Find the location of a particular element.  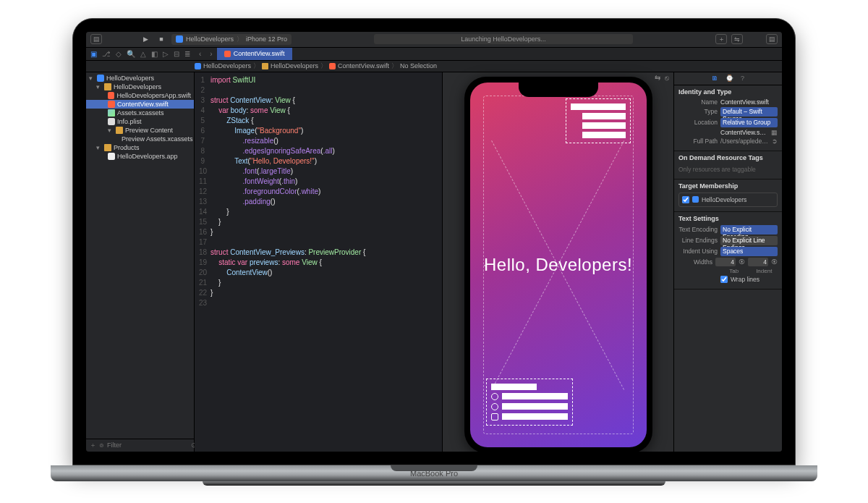

editor-tab: ContentView.swift is located at coordinates (255, 54).